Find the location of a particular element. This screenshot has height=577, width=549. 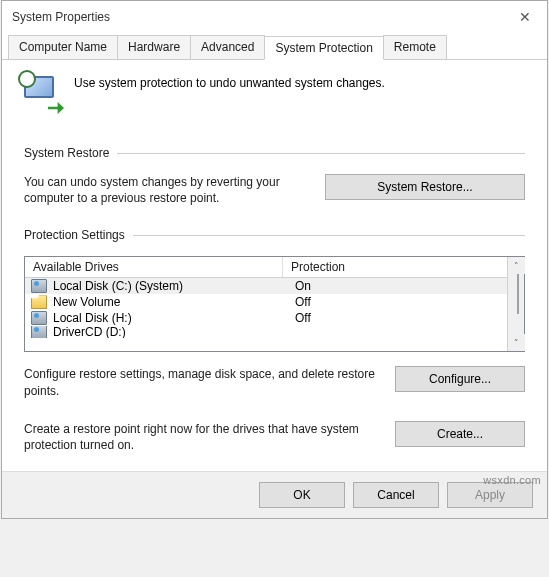

drives-header: Available Drives Protection is located at coordinates (266, 268).